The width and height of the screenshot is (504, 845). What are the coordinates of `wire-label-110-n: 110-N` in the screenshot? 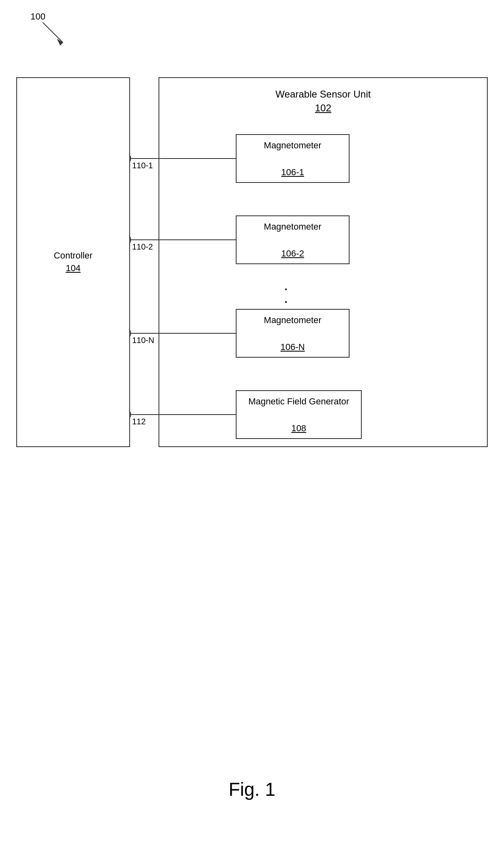 It's located at (143, 341).